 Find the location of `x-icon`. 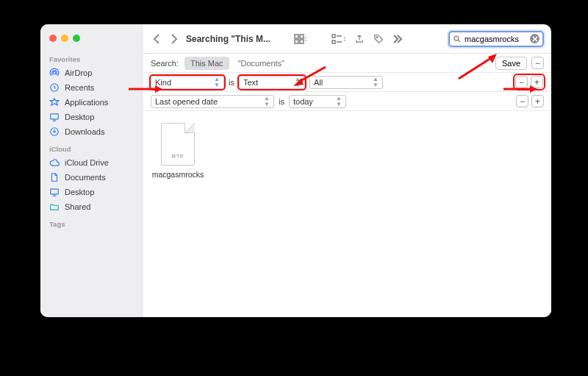

x-icon is located at coordinates (535, 39).